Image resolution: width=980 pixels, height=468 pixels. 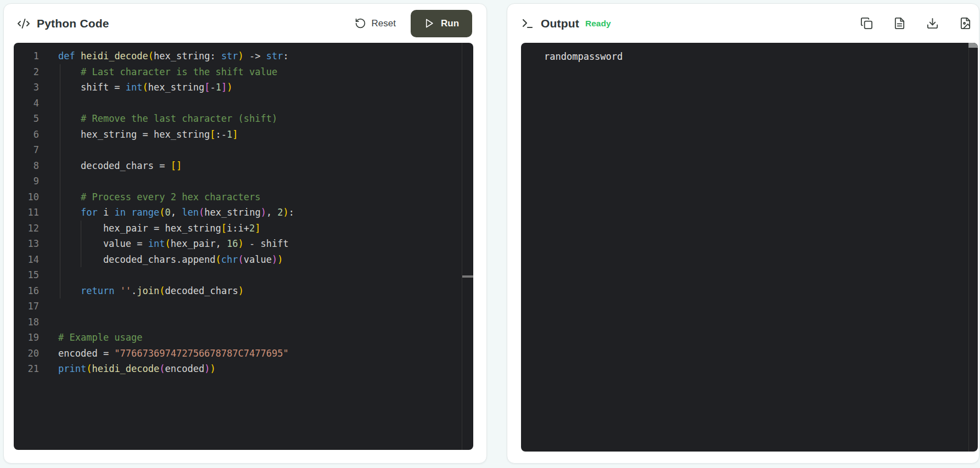 I want to click on code-line: 13 value = int(hex_pair, 16) - shift, so click(x=244, y=244).